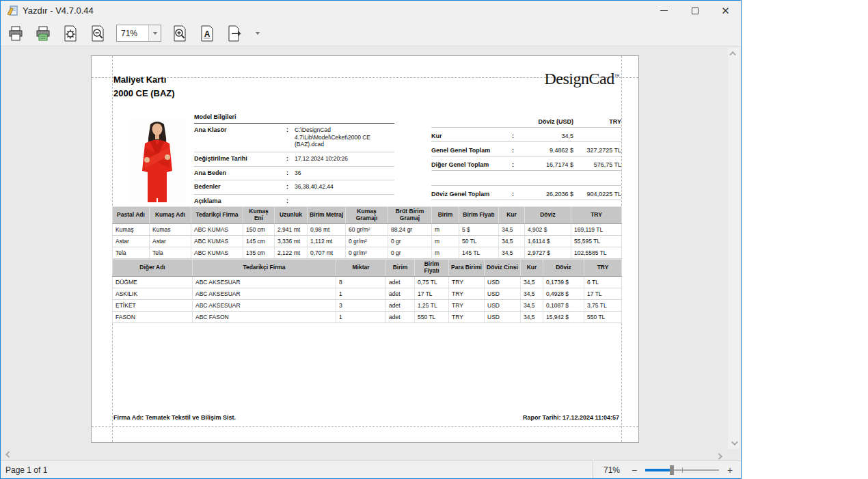 The height and width of the screenshot is (479, 868). Describe the element at coordinates (612, 470) in the screenshot. I see `statusbar-zoom-value: 71%` at that location.